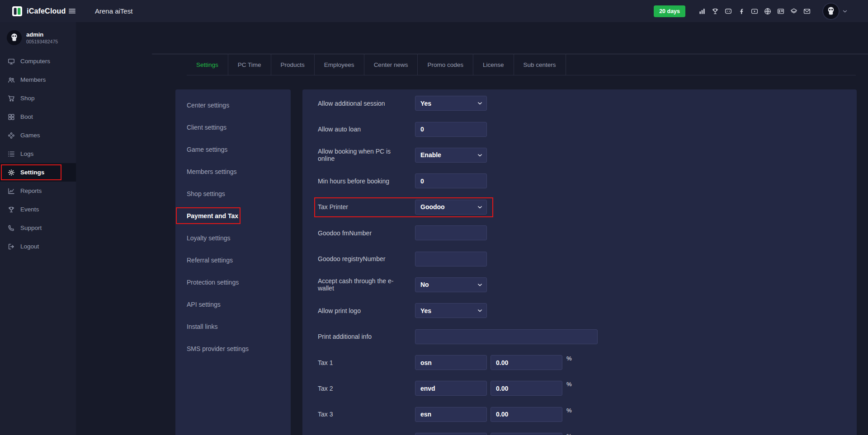  Describe the element at coordinates (218, 349) in the screenshot. I see `nav-item-label: SMS provider settings` at that location.